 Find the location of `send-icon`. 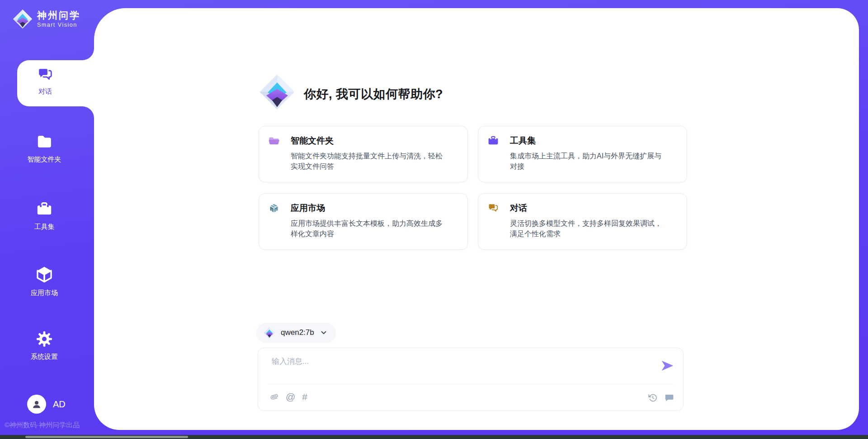

send-icon is located at coordinates (667, 366).